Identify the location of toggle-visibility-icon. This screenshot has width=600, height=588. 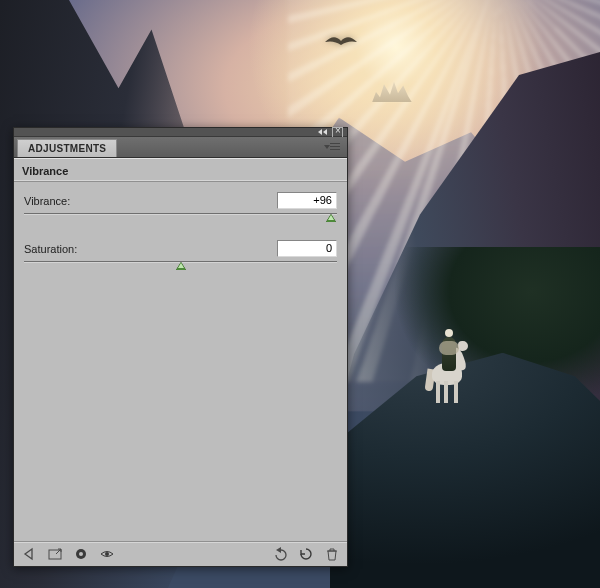
(107, 554).